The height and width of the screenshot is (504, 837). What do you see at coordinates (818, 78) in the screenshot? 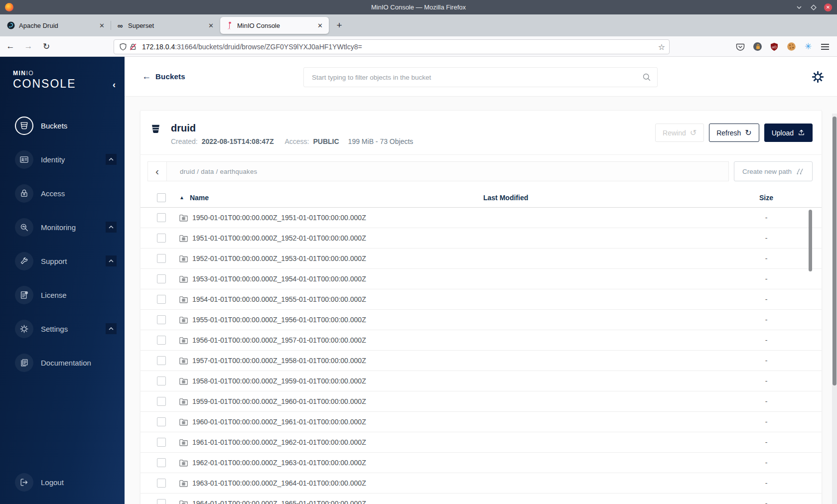
I see `console-settings-gear-icon` at bounding box center [818, 78].